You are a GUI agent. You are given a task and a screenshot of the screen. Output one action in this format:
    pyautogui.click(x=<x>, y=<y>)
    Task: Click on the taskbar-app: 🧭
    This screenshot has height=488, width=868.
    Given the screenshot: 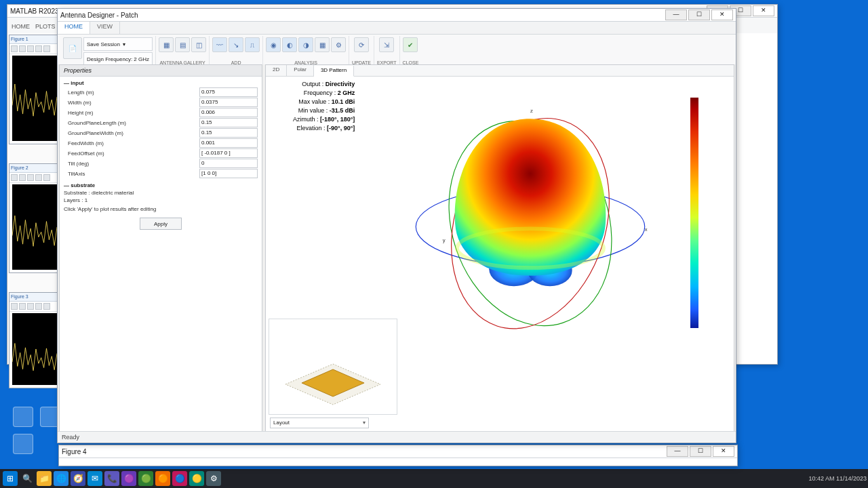 What is the action you would take?
    pyautogui.click(x=78, y=479)
    